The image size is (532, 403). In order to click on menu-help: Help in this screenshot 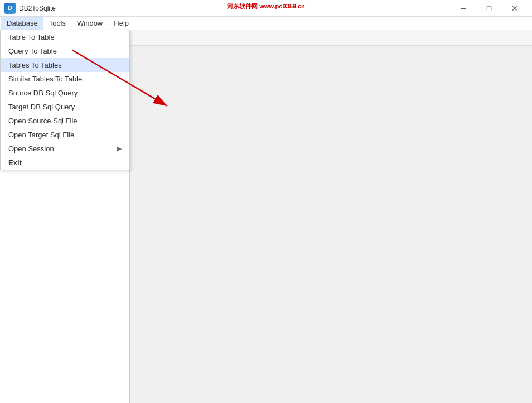, I will do `click(122, 23)`.